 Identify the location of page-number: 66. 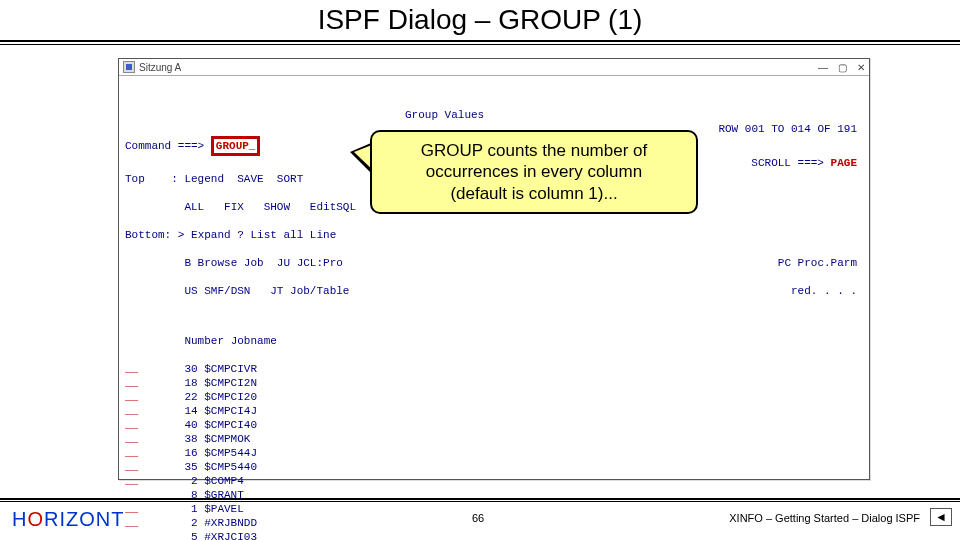
(478, 518).